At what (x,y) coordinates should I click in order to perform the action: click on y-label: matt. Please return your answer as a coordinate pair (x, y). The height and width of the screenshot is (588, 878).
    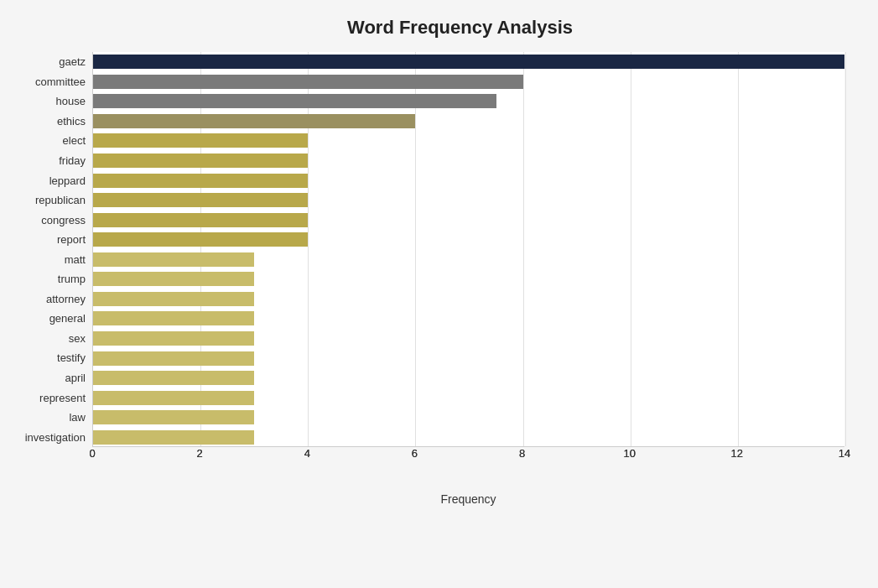
    Looking at the image, I should click on (50, 259).